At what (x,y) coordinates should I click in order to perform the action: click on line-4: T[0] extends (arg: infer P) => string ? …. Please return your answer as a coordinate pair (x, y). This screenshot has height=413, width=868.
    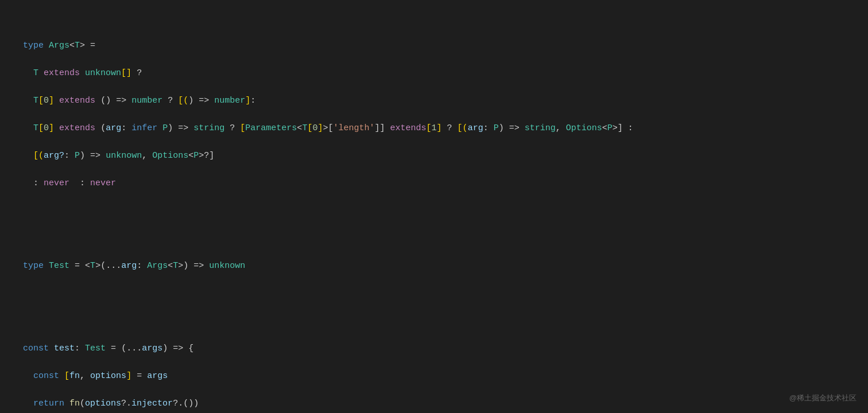
    Looking at the image, I should click on (434, 128).